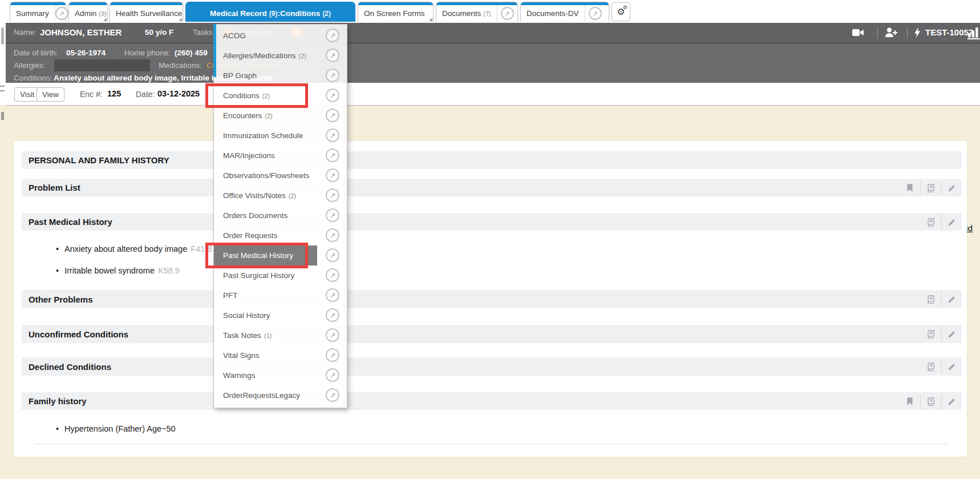 Image resolution: width=980 pixels, height=479 pixels. Describe the element at coordinates (120, 429) in the screenshot. I see `condition-text: Hypertension (Father) Age~50` at that location.